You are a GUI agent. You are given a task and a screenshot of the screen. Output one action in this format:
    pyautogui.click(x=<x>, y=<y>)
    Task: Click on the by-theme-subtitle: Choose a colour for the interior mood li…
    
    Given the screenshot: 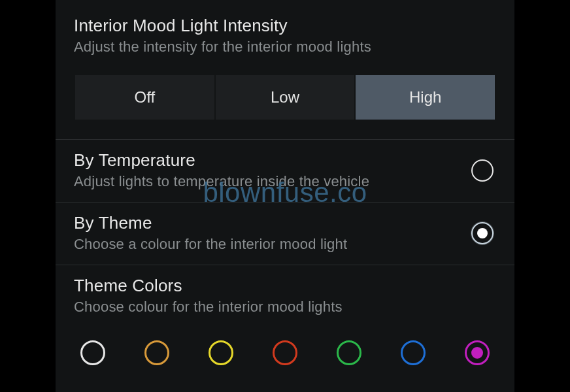 What is the action you would take?
    pyautogui.click(x=273, y=244)
    